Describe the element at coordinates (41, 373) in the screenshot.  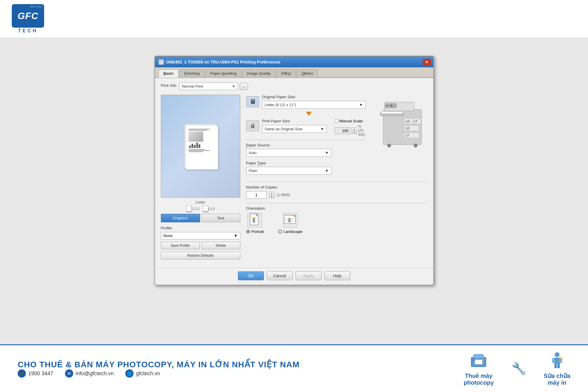
I see `phone-number: 1900 3447` at that location.